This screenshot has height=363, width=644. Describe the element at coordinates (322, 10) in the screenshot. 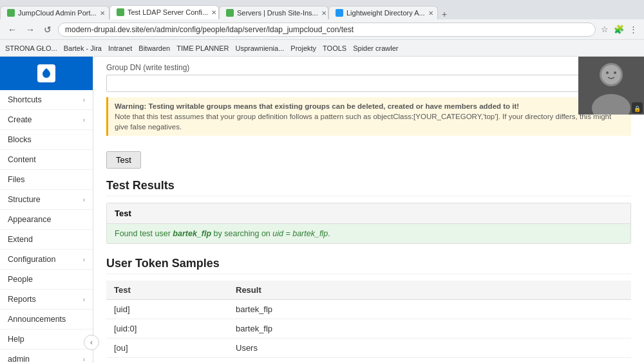

I see `browser-tabs: JumpCloud Admin Port... ✕ Test LDAP Serv…` at that location.